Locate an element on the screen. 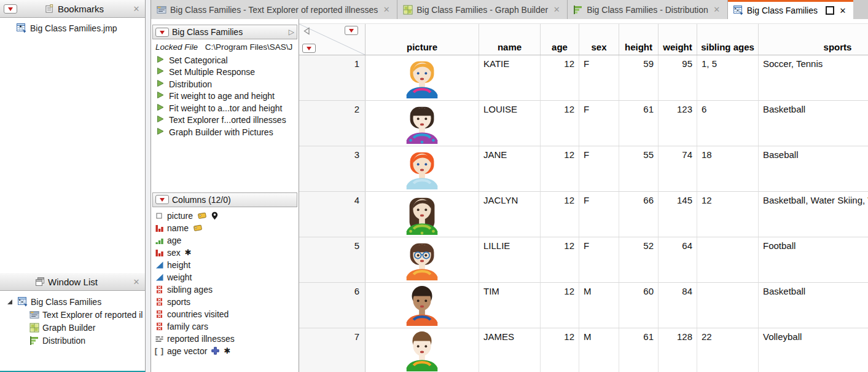 This screenshot has width=868, height=372. cell-weight: 74 is located at coordinates (678, 168).